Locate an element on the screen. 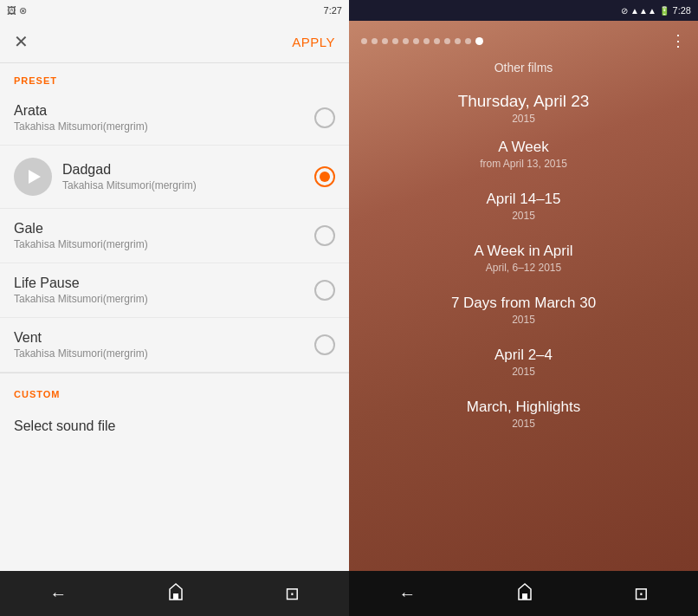  timeline-title-thursday: Thursday, April 23 is located at coordinates (523, 101).